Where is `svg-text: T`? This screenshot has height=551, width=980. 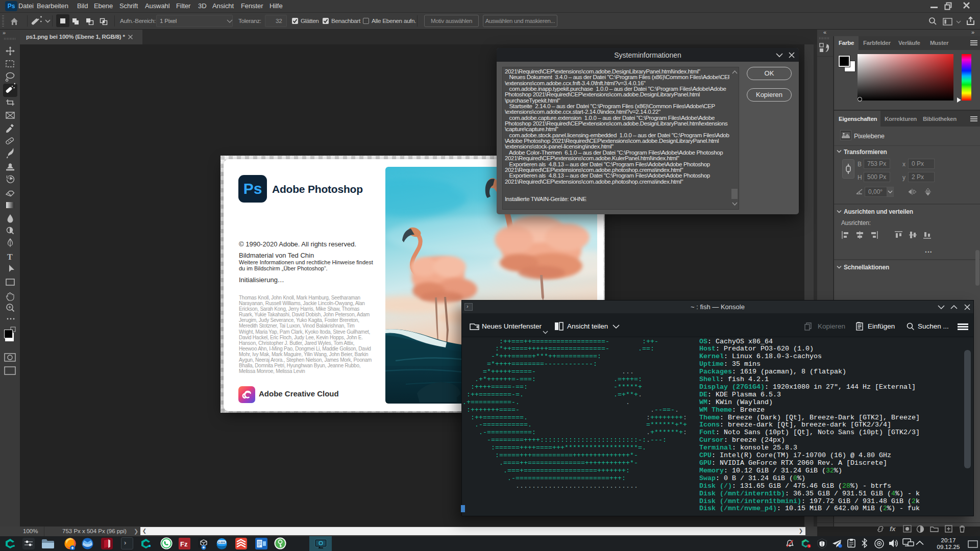
svg-text: T is located at coordinates (10, 257).